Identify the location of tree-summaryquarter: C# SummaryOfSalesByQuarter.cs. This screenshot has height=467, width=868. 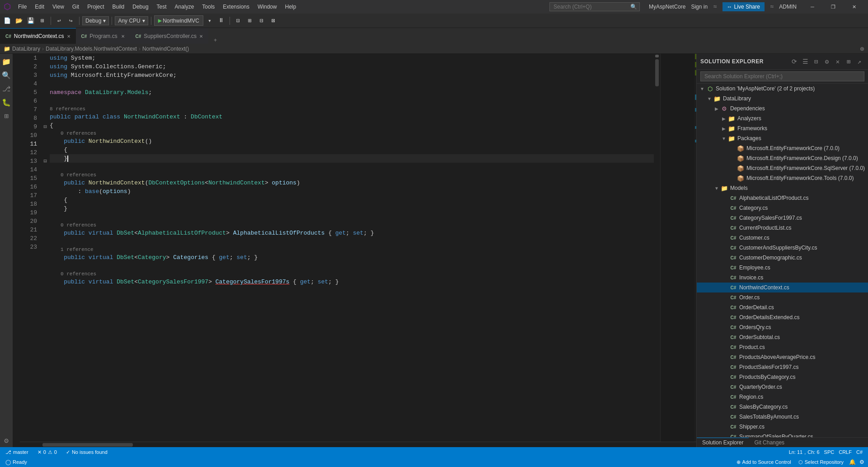
(783, 434).